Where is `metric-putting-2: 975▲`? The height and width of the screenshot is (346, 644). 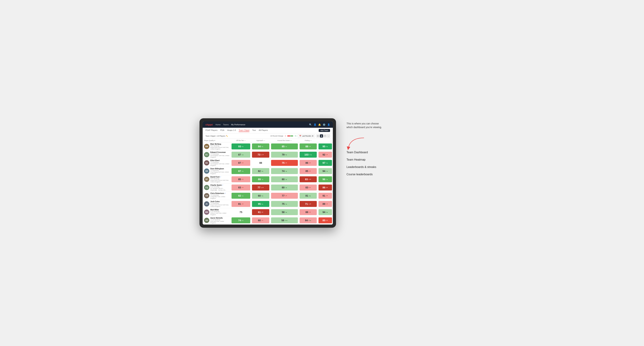 metric-putting-2: 975▲ is located at coordinates (325, 163).